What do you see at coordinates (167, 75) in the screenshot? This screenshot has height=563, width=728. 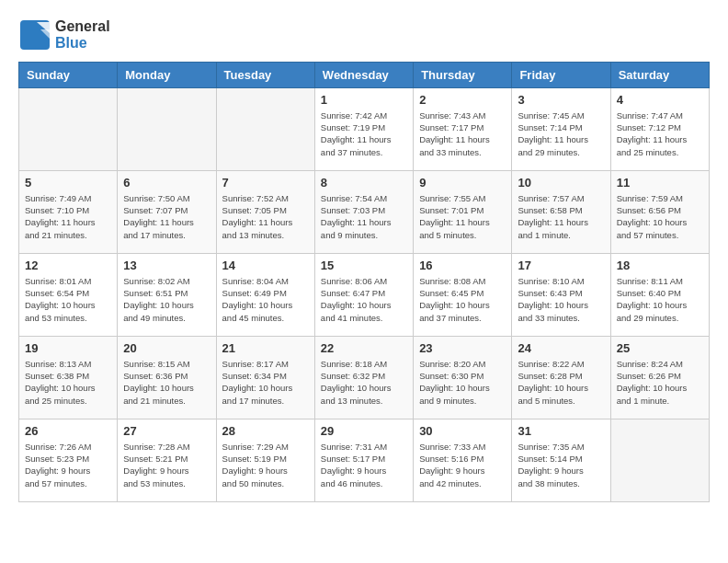 I see `col-header-monday: Monday` at bounding box center [167, 75].